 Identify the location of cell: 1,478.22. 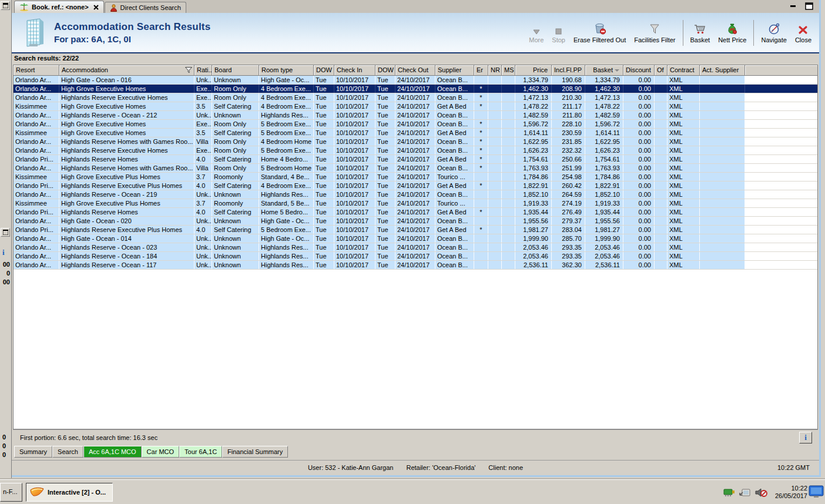
(604, 106).